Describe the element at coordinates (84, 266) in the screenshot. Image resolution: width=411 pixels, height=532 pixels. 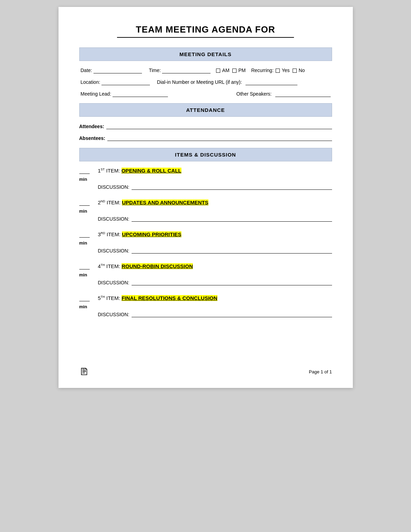
I see `item-4-min-blank` at that location.